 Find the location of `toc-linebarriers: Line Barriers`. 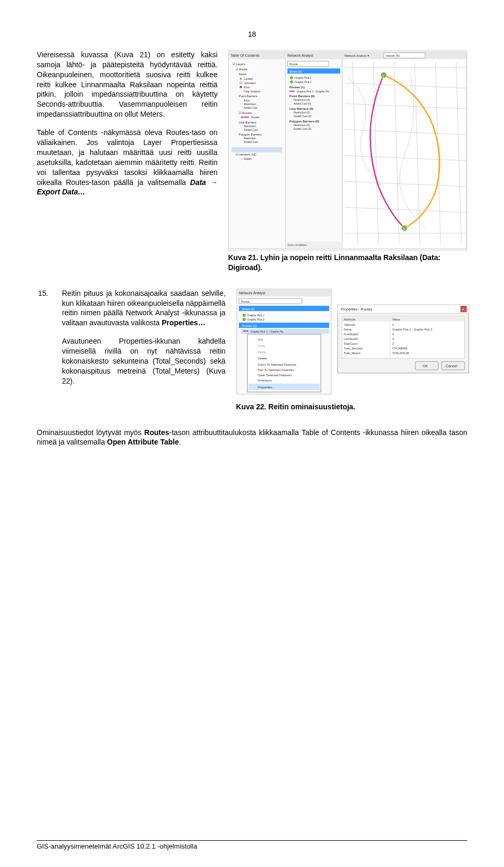

toc-linebarriers: Line Barriers is located at coordinates (248, 122).